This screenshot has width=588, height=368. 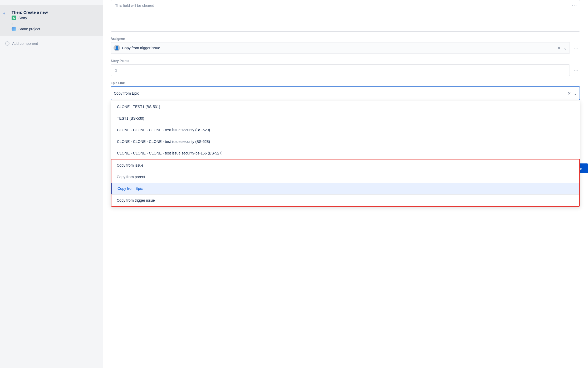 I want to click on epic-link-section: Epic Link Copy from Epic ✕ ⌄ CLONE - TES…, so click(x=345, y=91).